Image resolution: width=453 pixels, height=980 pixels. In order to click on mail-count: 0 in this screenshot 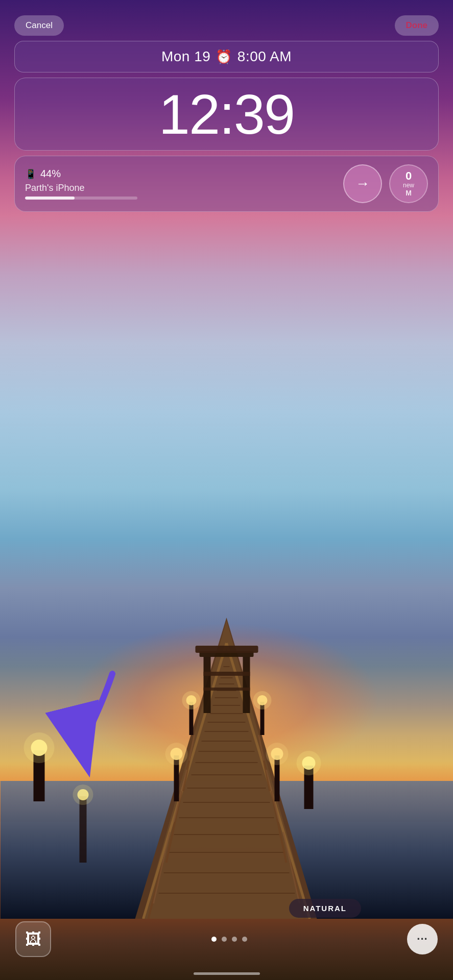, I will do `click(409, 176)`.